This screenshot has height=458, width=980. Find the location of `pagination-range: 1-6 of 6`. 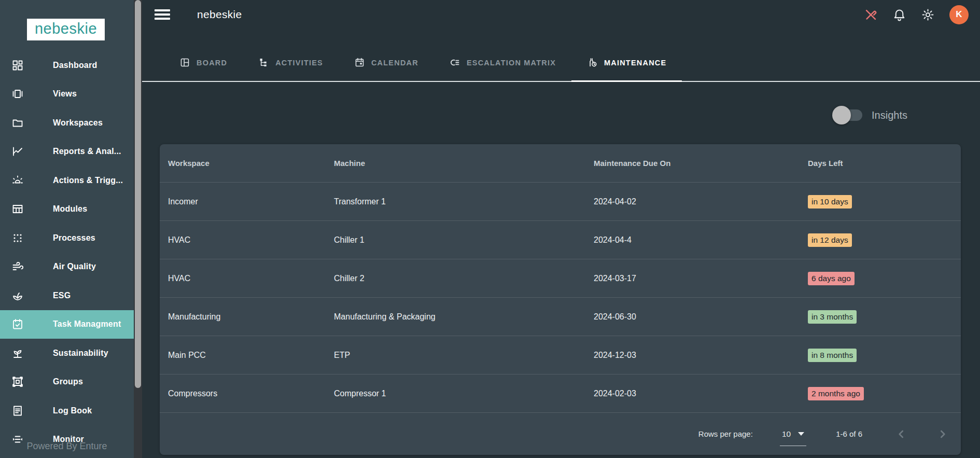

pagination-range: 1-6 of 6 is located at coordinates (849, 434).